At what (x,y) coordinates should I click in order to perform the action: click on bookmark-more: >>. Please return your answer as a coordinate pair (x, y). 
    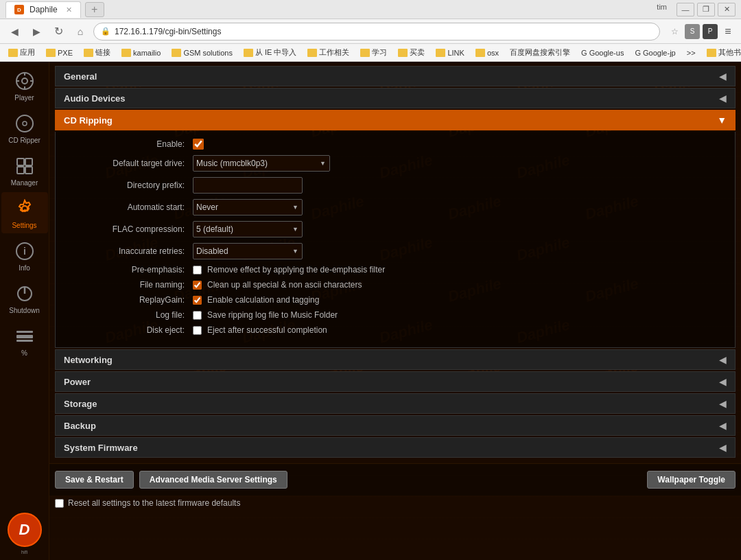
    Looking at the image, I should click on (692, 53).